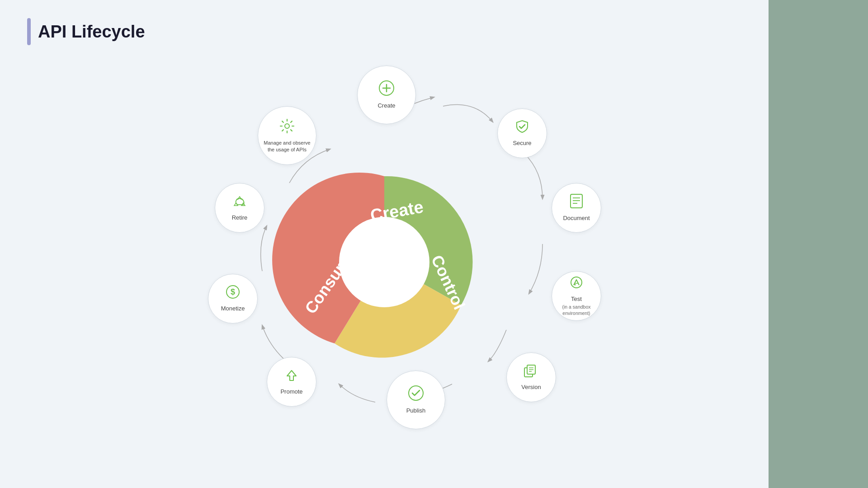 This screenshot has width=868, height=488. Describe the element at coordinates (416, 400) in the screenshot. I see `node-publish: Publish` at that location.